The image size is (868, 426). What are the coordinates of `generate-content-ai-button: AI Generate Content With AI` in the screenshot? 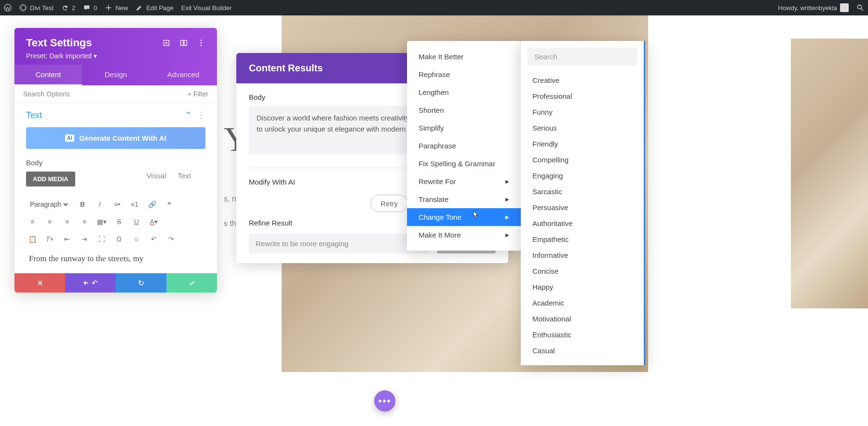 It's located at (116, 138).